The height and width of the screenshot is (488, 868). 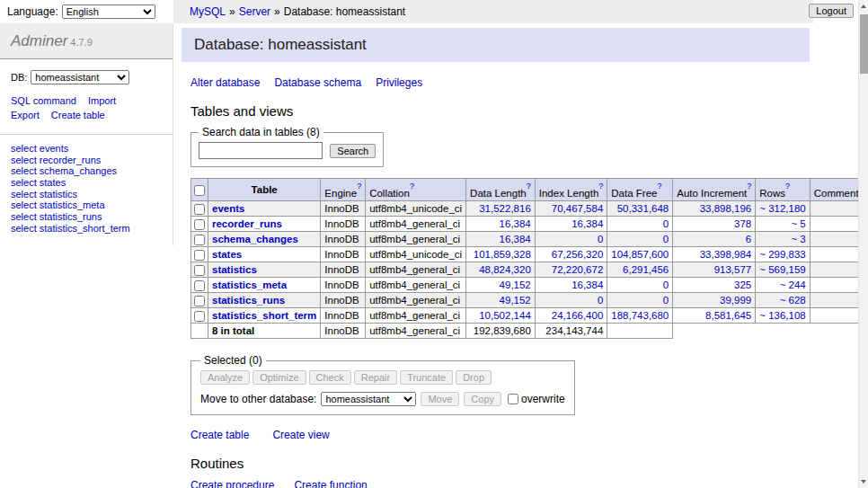 What do you see at coordinates (426, 377) in the screenshot?
I see `truncate-button: Truncate` at bounding box center [426, 377].